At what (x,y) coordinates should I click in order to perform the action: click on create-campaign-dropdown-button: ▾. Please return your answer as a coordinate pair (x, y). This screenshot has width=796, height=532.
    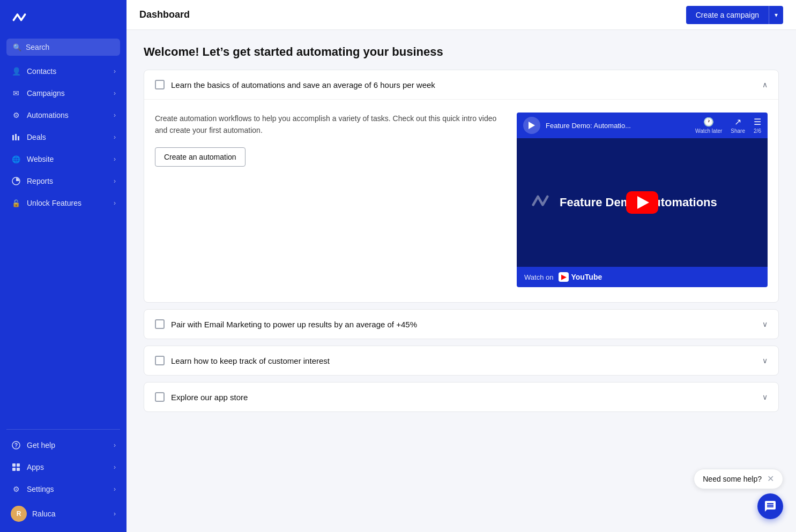
    Looking at the image, I should click on (776, 15).